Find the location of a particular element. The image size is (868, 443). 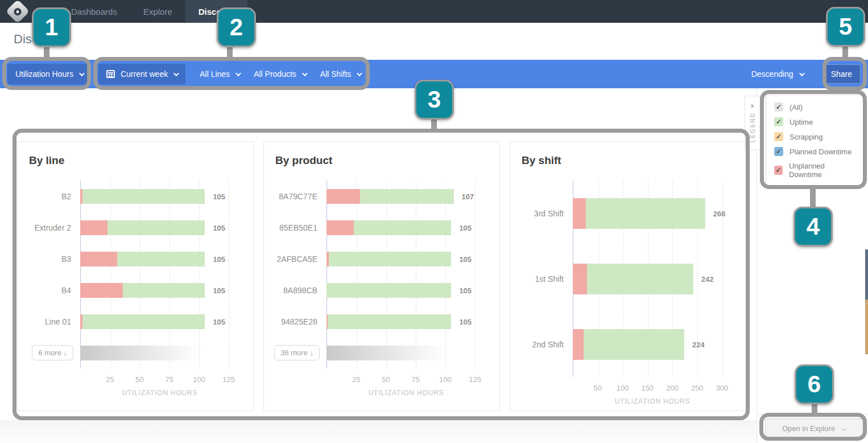

more-button-cell: 36 more ↓ is located at coordinates (299, 353).